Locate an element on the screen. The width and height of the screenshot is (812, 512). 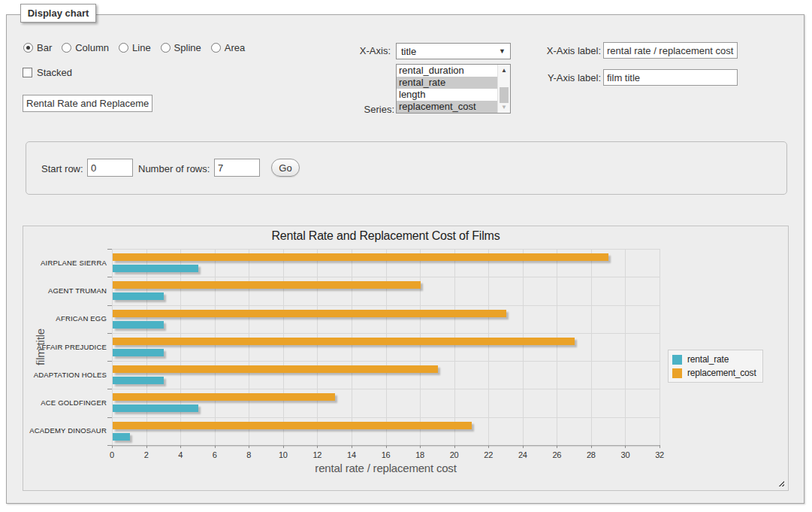
number-of-rows-input is located at coordinates (237, 168).